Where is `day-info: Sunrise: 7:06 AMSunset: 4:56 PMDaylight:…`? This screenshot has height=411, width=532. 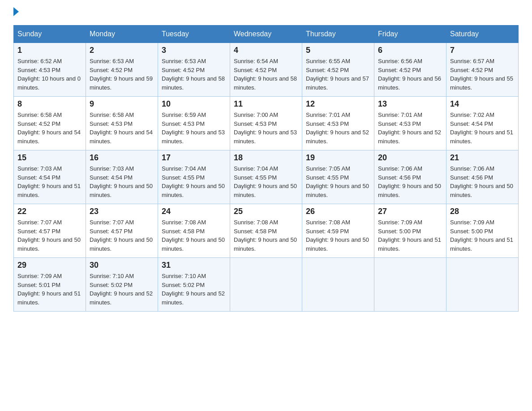
day-info: Sunrise: 7:06 AMSunset: 4:56 PMDaylight:… is located at coordinates (409, 182).